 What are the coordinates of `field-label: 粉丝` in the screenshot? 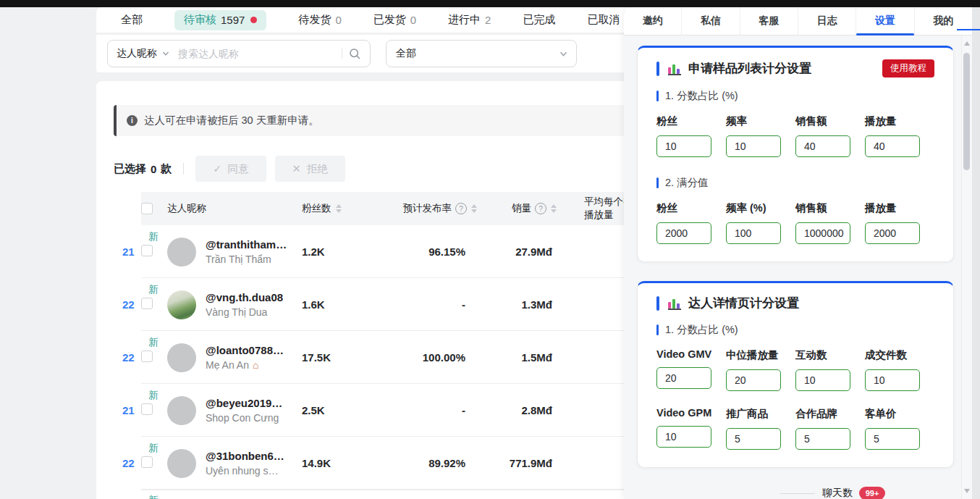 It's located at (691, 122).